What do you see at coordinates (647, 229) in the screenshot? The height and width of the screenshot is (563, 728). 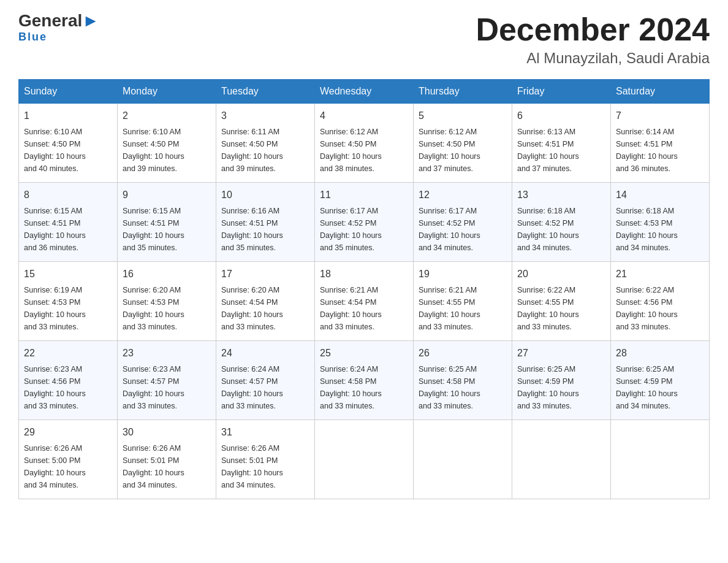 I see `day-info: Sunrise: 6:18 AMSunset: 4:53 PMDaylight:…` at bounding box center [647, 229].